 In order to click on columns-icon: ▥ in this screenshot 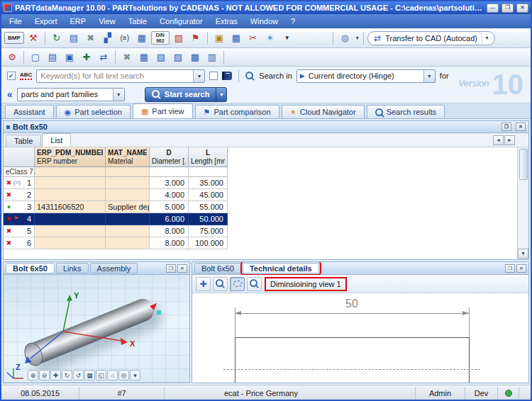, I will do `click(212, 57)`.